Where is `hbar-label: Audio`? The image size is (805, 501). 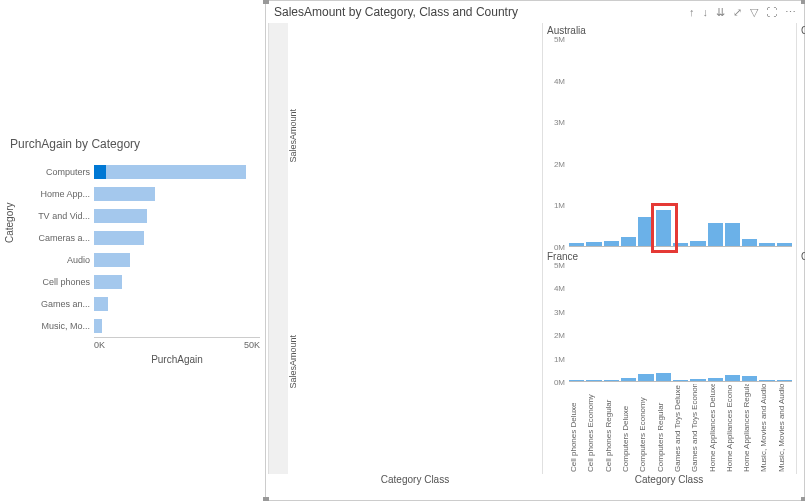 hbar-label: Audio is located at coordinates (59, 260).